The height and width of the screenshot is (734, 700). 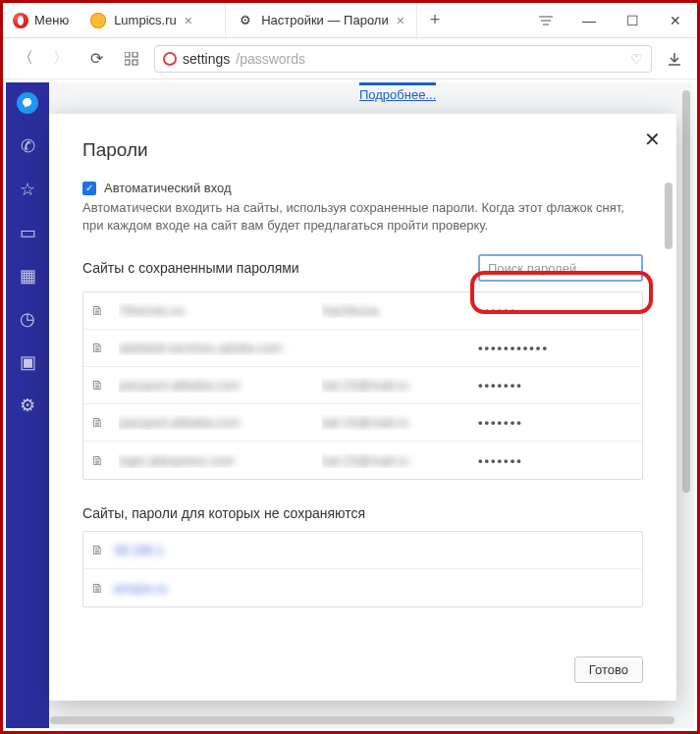 I want to click on auto-signin-label: Автоматический вход, so click(x=168, y=188).